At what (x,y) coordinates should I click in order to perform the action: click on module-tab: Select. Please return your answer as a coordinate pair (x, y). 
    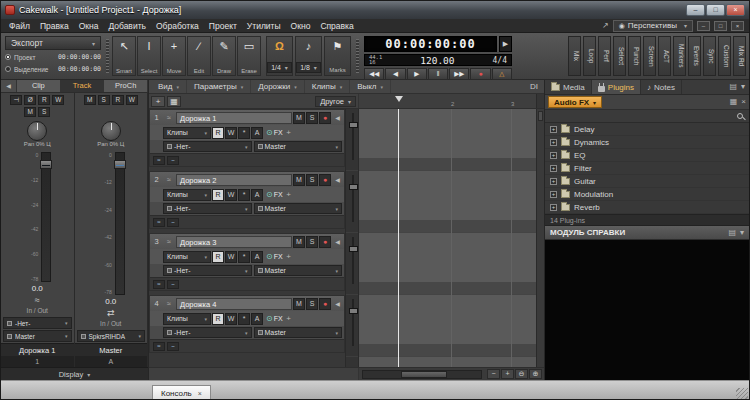
    Looking at the image, I should click on (620, 56).